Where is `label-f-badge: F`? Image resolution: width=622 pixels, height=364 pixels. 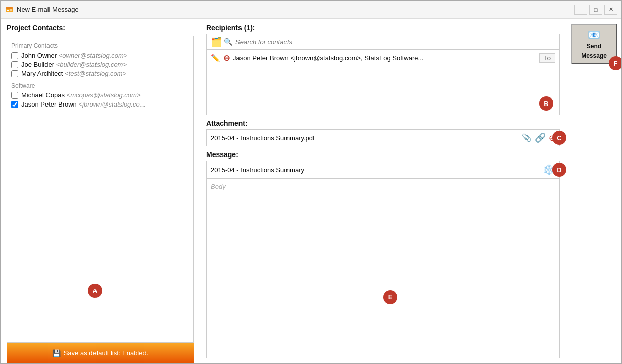 label-f-badge: F is located at coordinates (615, 63).